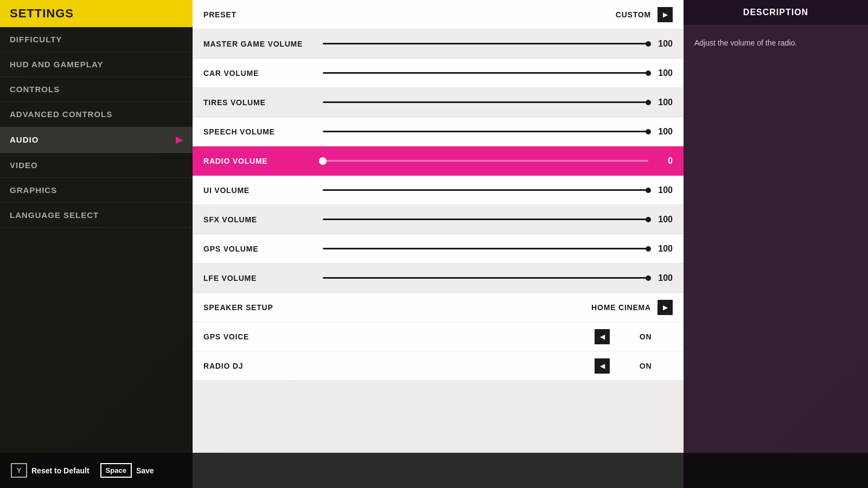 The width and height of the screenshot is (868, 488). What do you see at coordinates (663, 132) in the screenshot?
I see `speech-volume-number: 100` at bounding box center [663, 132].